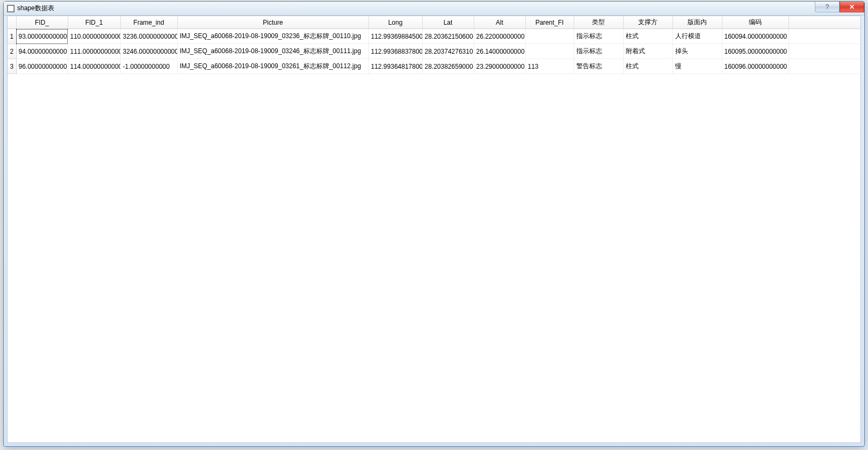 The height and width of the screenshot is (450, 868). I want to click on table-row: 294.00000000000111.000000000003246.00000…, so click(434, 52).